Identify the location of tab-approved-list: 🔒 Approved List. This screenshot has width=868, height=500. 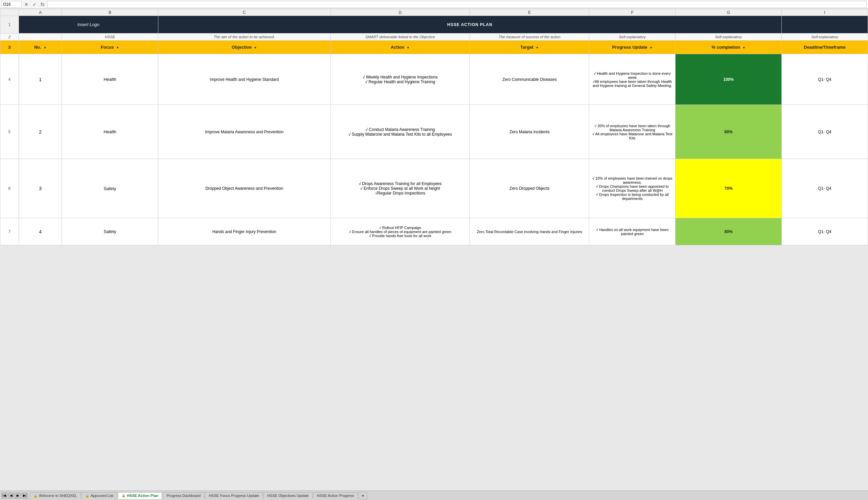
(99, 495).